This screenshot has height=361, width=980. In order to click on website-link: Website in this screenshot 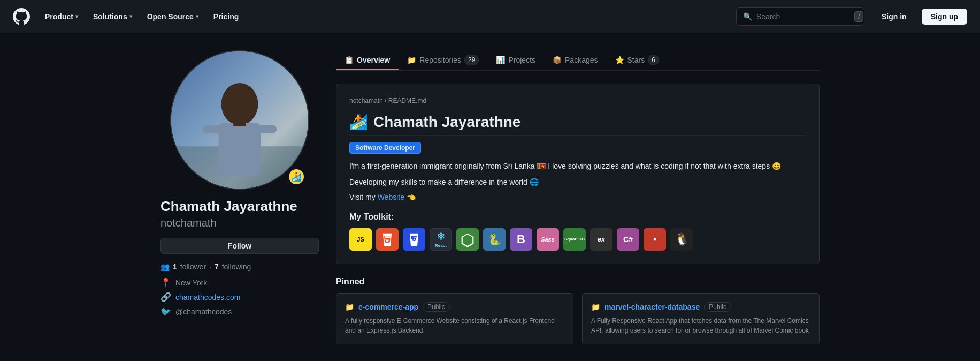, I will do `click(391, 197)`.